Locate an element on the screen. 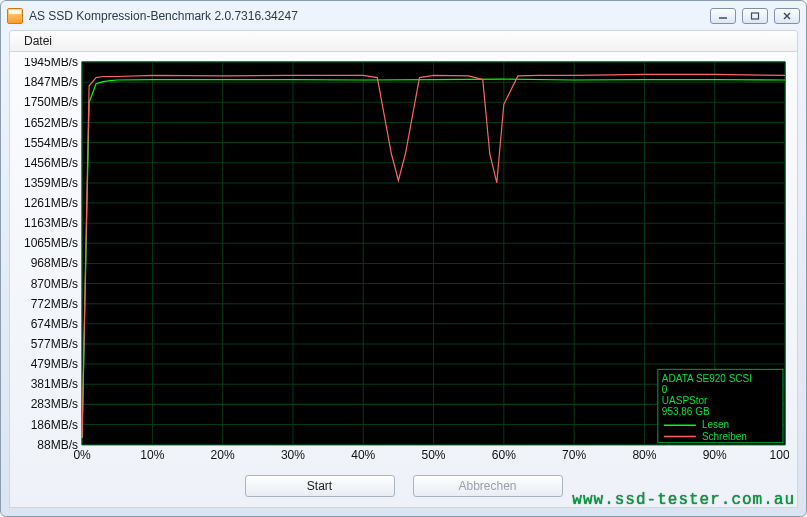 The image size is (807, 517). svg-text: 1456MB/s is located at coordinates (51, 163).